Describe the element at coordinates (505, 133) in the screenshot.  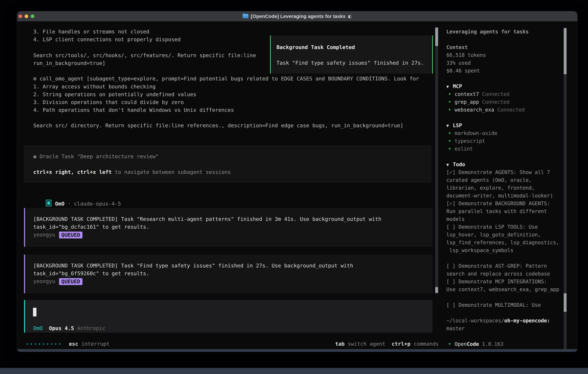
I see `lsp-item: •markdown-oxide` at that location.